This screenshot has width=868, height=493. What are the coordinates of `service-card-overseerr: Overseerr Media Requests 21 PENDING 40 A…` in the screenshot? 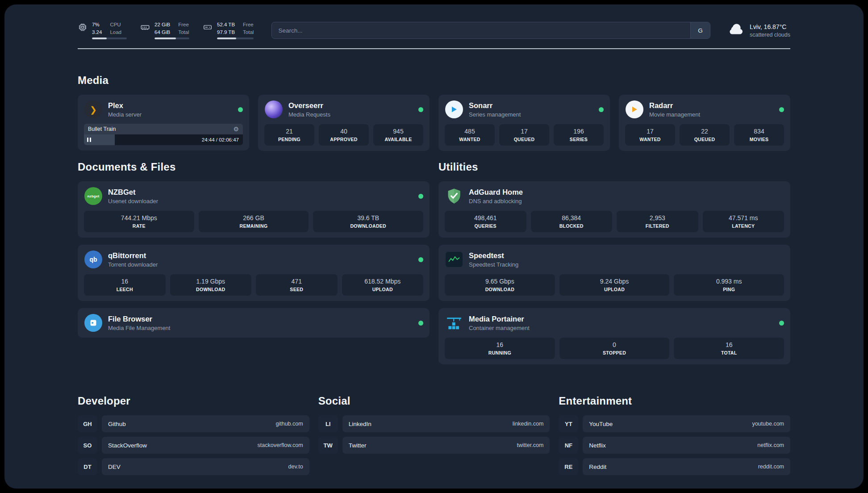 It's located at (344, 123).